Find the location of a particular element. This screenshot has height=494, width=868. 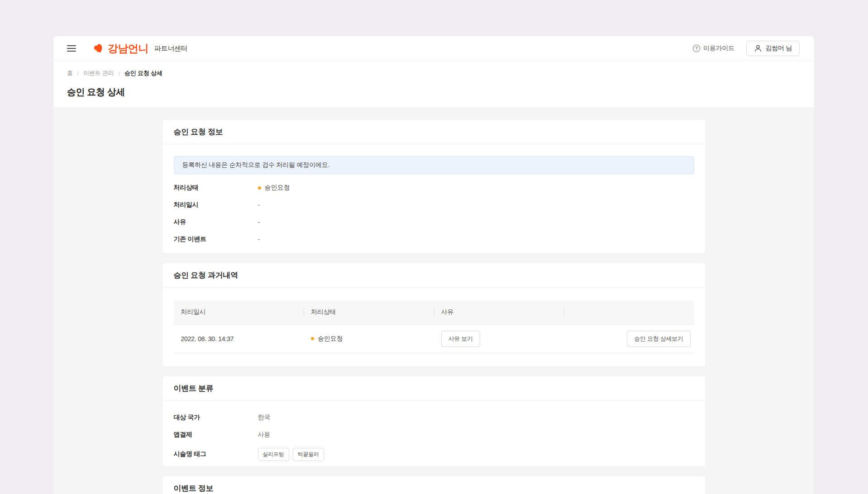

usage-guide-link: ? 이용가이드 is located at coordinates (713, 48).